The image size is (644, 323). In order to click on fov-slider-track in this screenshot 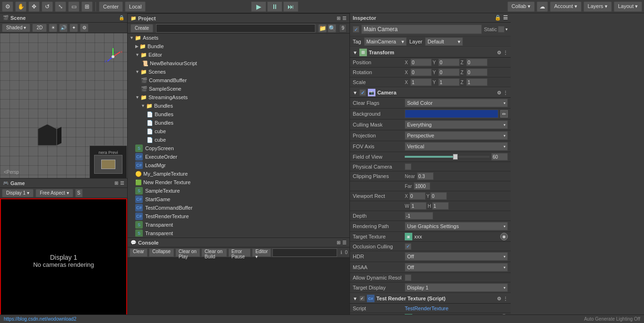, I will do `click(447, 157)`.